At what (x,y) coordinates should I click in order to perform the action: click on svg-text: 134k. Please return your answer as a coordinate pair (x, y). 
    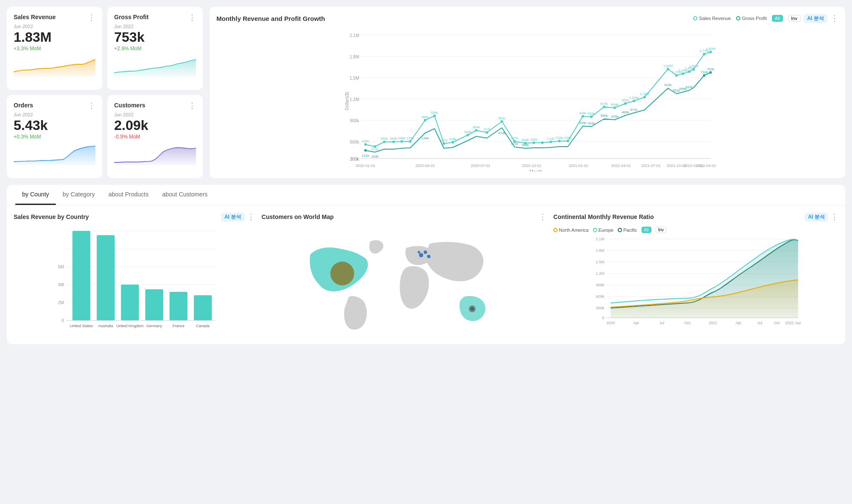
    Looking at the image, I should click on (425, 138).